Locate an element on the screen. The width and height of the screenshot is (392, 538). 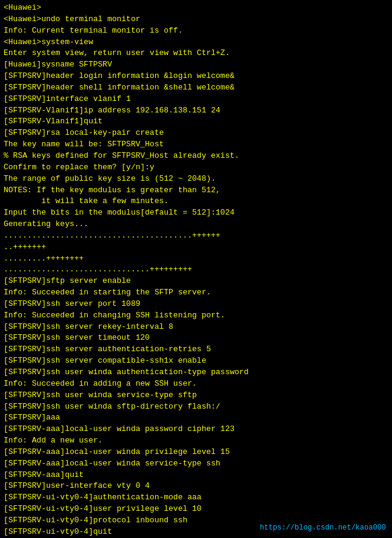
terminal-line: ..+++++++ is located at coordinates (196, 248).